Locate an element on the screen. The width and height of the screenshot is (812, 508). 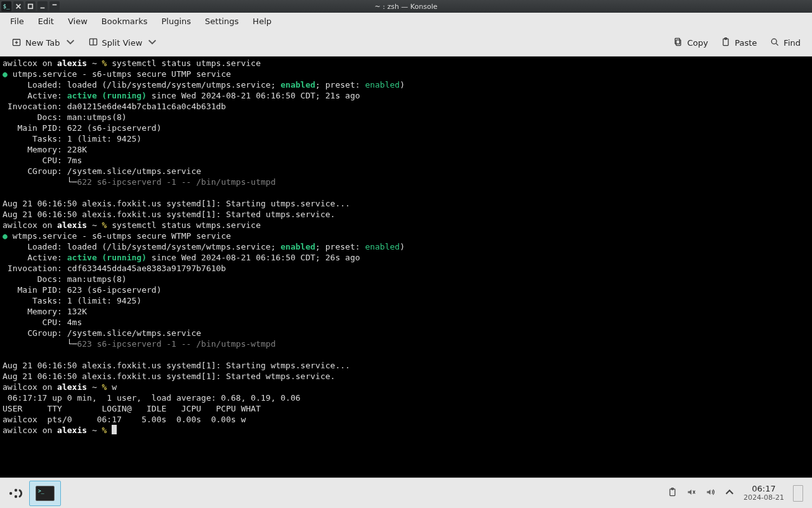
kde-logo-icon is located at coordinates (15, 493).